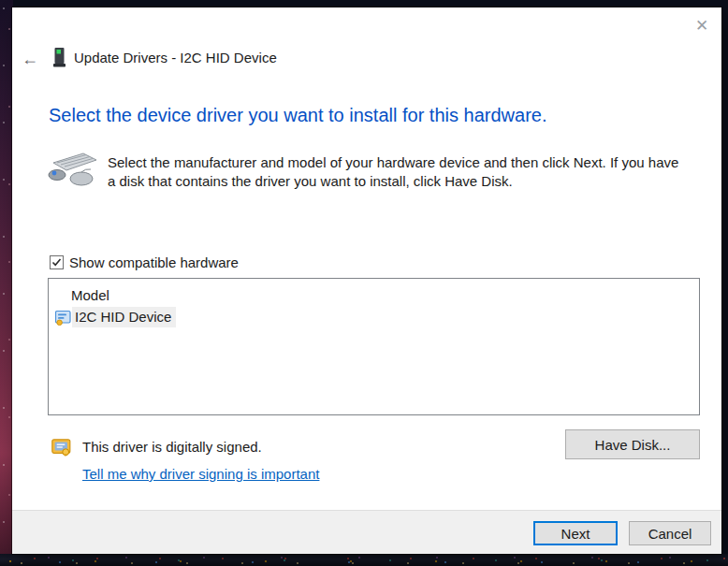 This screenshot has width=728, height=566. Describe the element at coordinates (153, 262) in the screenshot. I see `checkbox-label: Show compatible hardware` at that location.